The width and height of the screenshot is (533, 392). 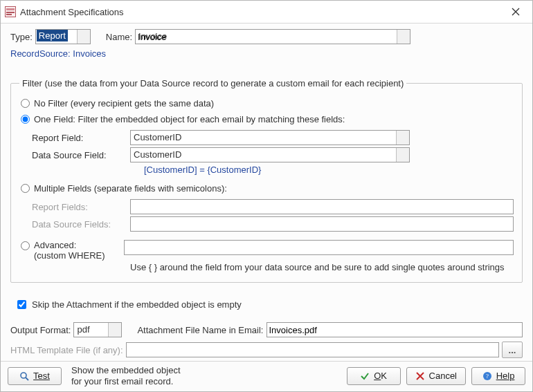 I want to click on html-template-row: HTML Template File (if any): ..., so click(x=266, y=350).